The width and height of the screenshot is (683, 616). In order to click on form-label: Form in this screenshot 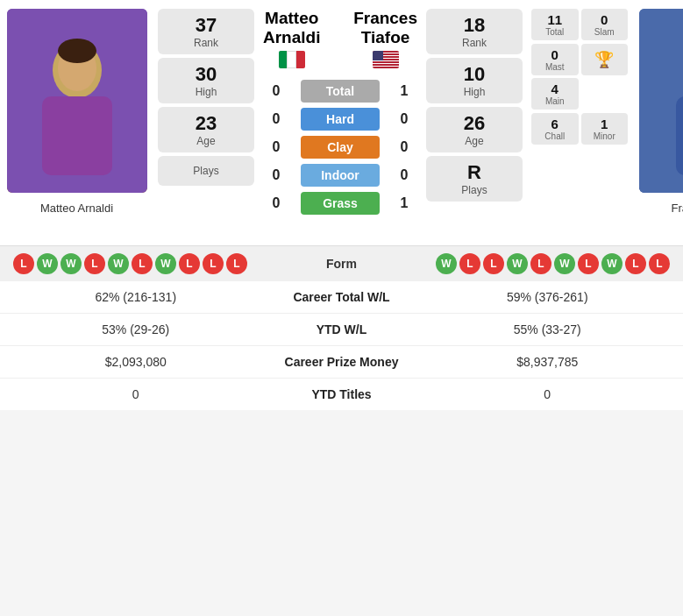, I will do `click(342, 264)`.